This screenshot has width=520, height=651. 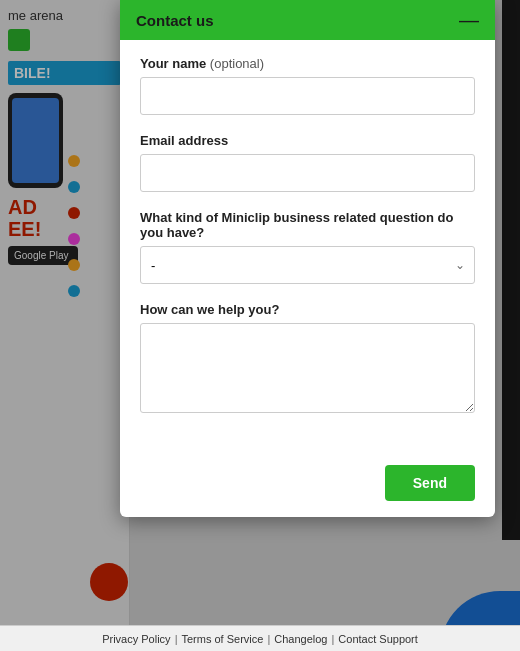 I want to click on privacy-policy-link: Privacy Policy, so click(x=136, y=639).